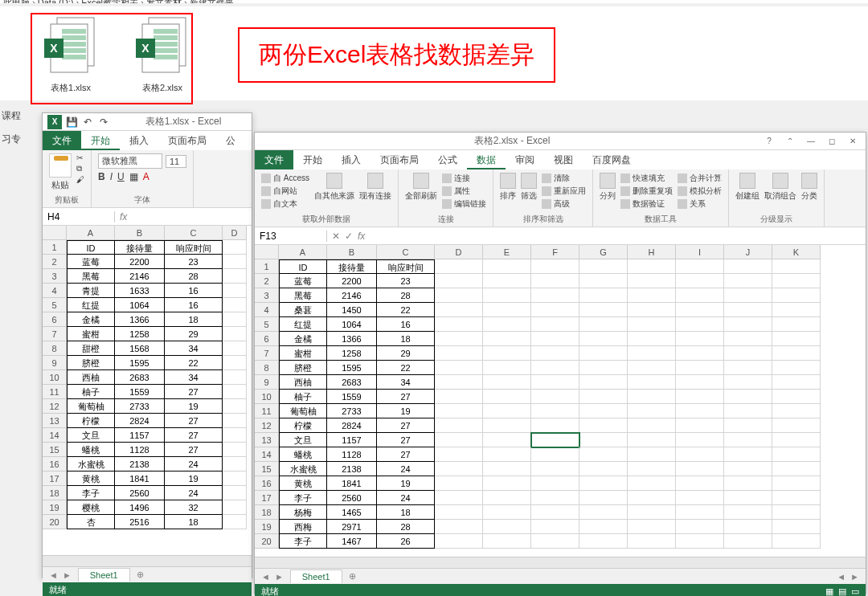 The height and width of the screenshot is (596, 868). What do you see at coordinates (303, 310) in the screenshot?
I see `cell: 桑葚` at bounding box center [303, 310].